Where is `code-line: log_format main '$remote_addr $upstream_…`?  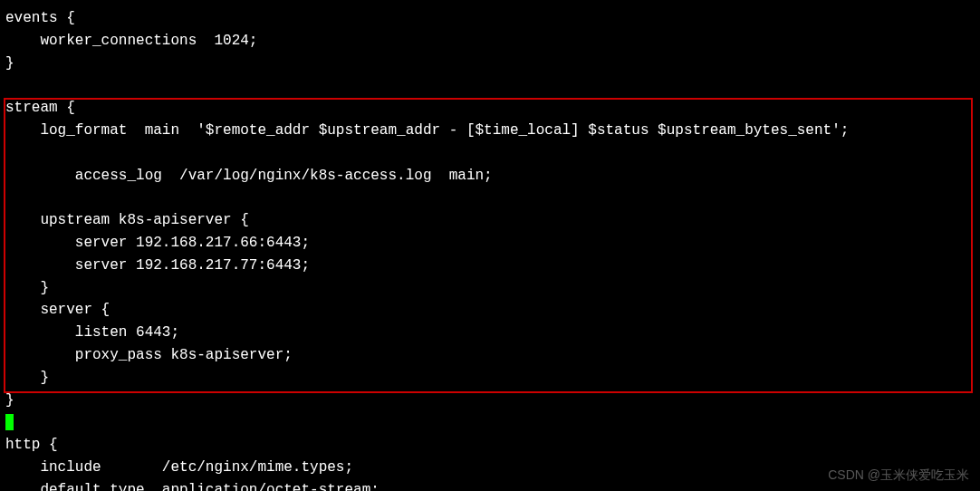 code-line: log_format main '$remote_addr $upstream_… is located at coordinates (428, 130).